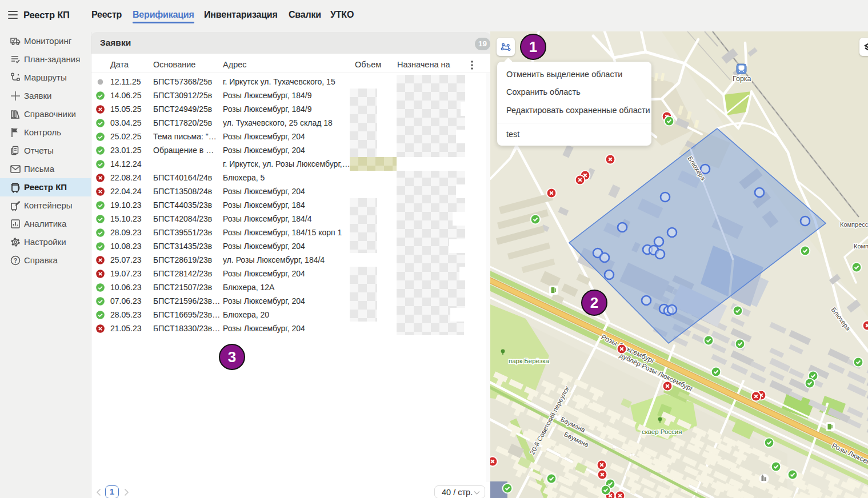 The height and width of the screenshot is (498, 868). Describe the element at coordinates (529, 361) in the screenshot. I see `svg-text: парк Берёзка` at that location.